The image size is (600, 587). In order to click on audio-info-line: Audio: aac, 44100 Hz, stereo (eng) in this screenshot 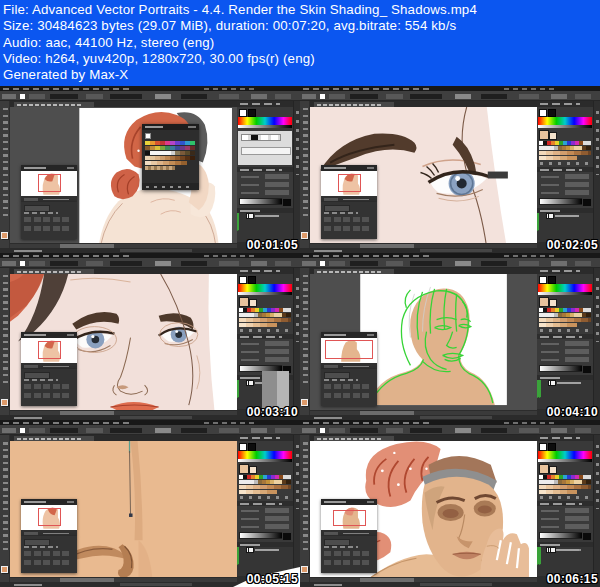, I will do `click(302, 43)`.